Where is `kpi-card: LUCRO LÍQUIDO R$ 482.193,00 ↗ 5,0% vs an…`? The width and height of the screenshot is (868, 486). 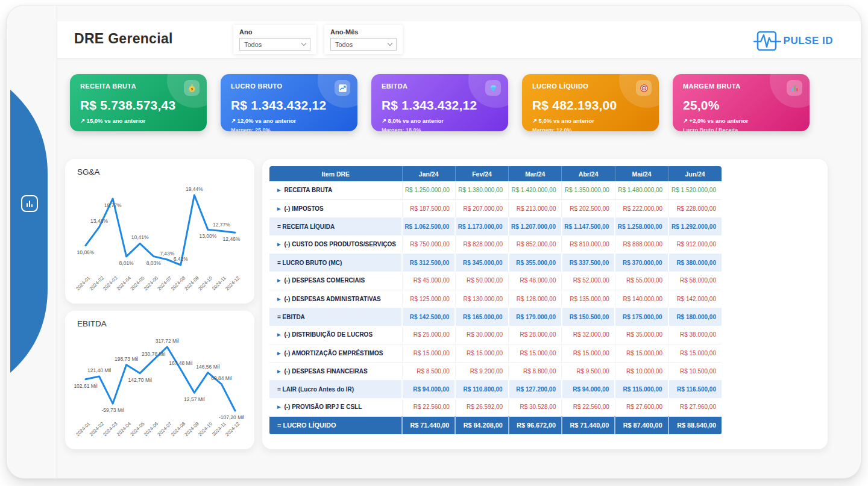 kpi-card: LUCRO LÍQUIDO R$ 482.193,00 ↗ 5,0% vs an… is located at coordinates (591, 102).